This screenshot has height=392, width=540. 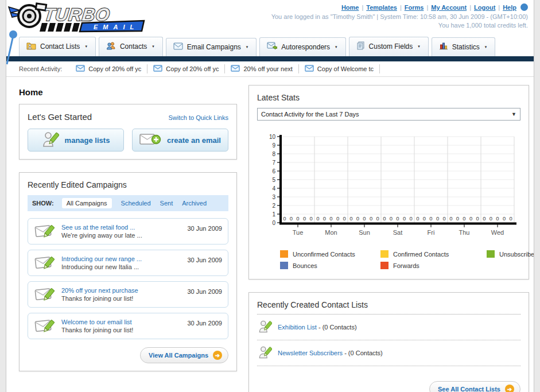 I want to click on contacts-icon, so click(x=111, y=46).